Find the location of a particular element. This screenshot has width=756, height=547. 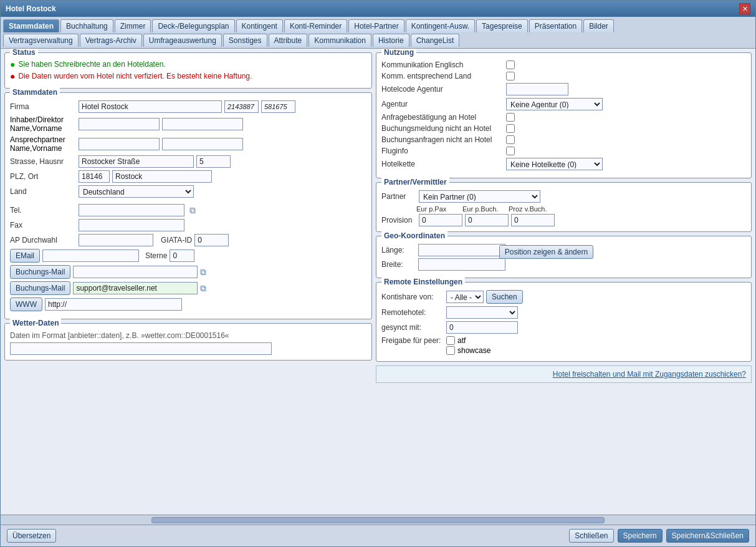

buchmail1-input is located at coordinates (135, 272).